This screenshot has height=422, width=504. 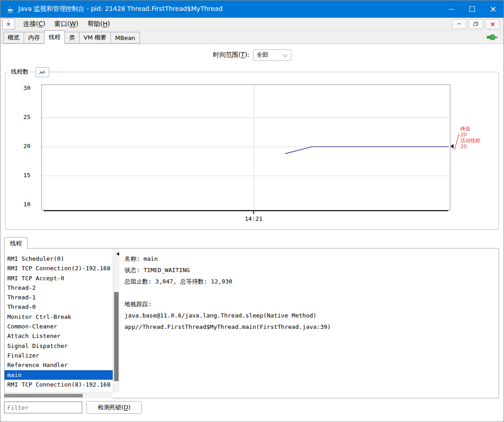 I want to click on chart-title: 线程数, so click(x=20, y=72).